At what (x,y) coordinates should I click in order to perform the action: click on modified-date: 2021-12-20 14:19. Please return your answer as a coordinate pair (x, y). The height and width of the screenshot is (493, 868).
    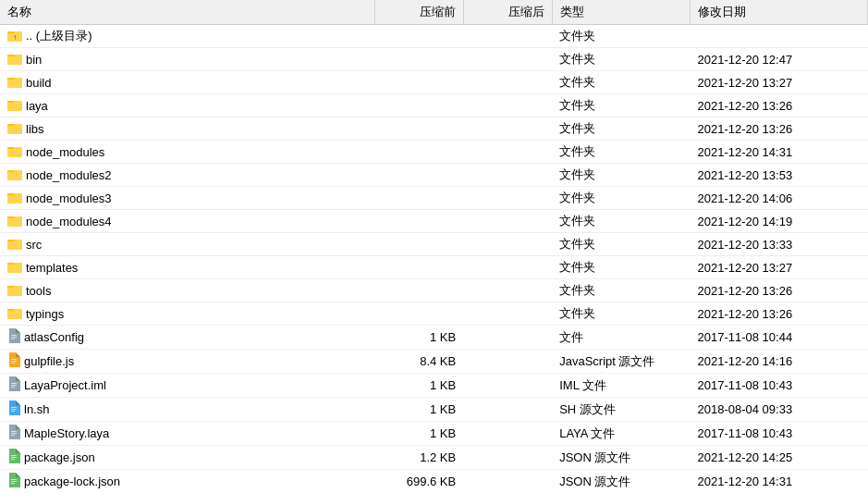
    Looking at the image, I should click on (778, 222).